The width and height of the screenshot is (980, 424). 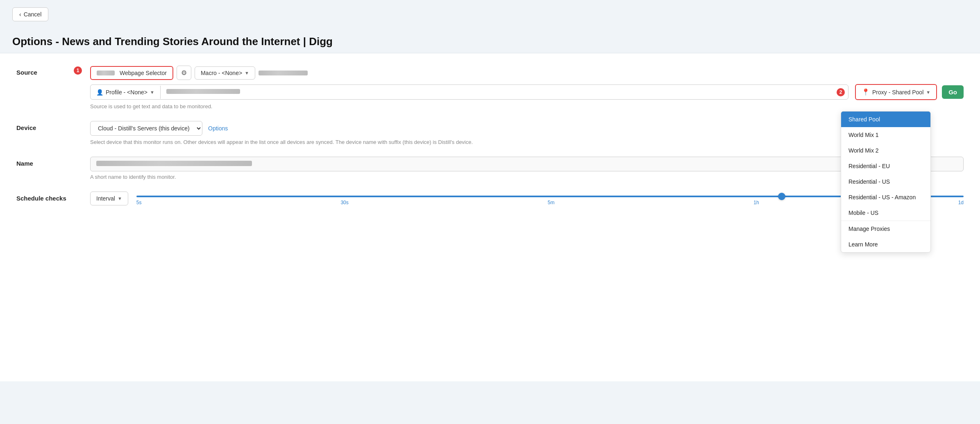 I want to click on tick-1d: 1d, so click(x=961, y=203).